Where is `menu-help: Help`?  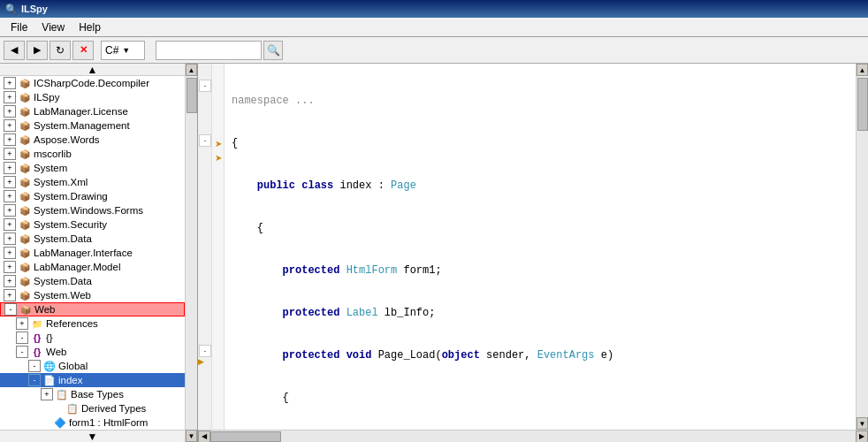 menu-help: Help is located at coordinates (90, 27).